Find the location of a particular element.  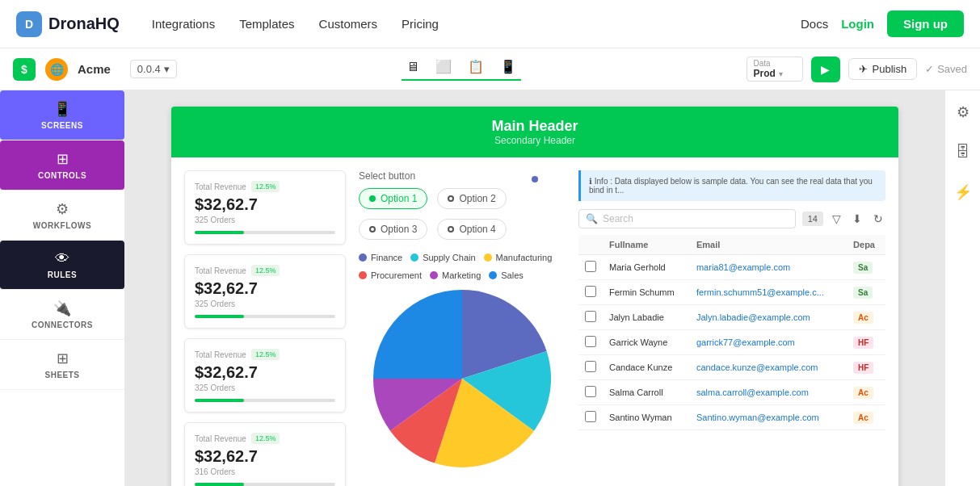

legend-sales-label: Sales is located at coordinates (512, 275).